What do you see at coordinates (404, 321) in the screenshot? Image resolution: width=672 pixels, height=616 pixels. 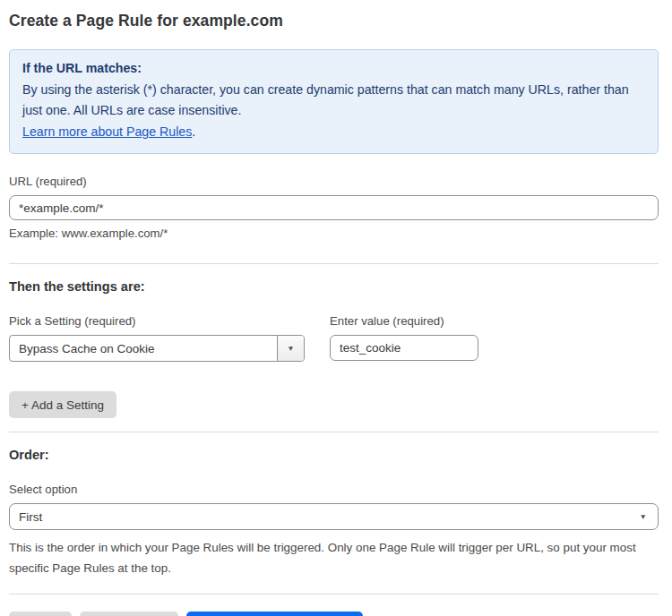 I see `enter-value-label: Enter value (required)` at bounding box center [404, 321].